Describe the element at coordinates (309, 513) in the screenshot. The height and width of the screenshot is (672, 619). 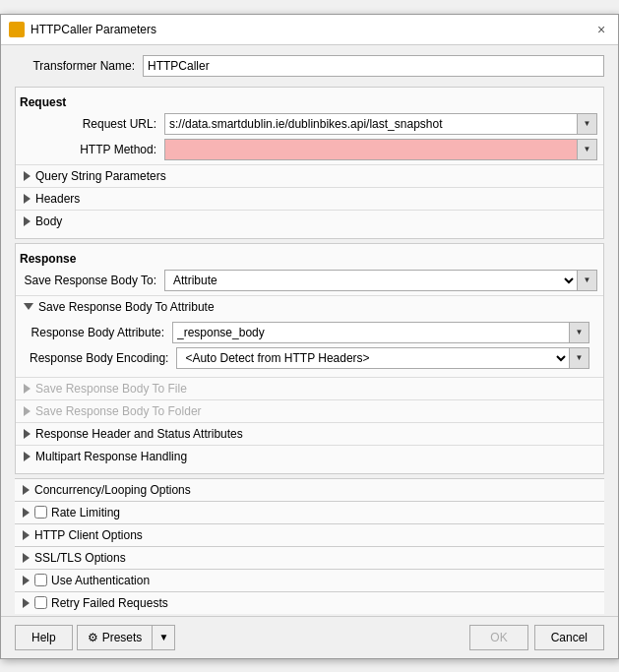
I see `rate-limiting-header: Rate Limiting` at that location.